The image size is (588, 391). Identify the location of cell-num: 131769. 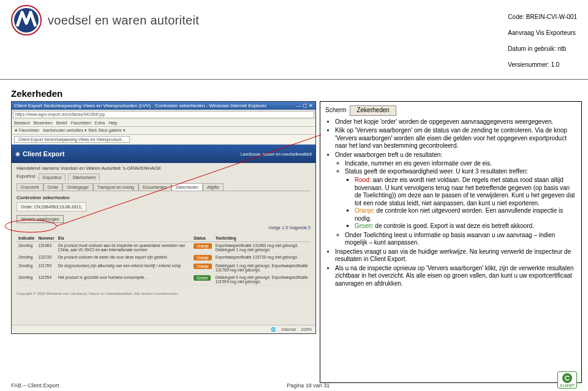
(46, 268).